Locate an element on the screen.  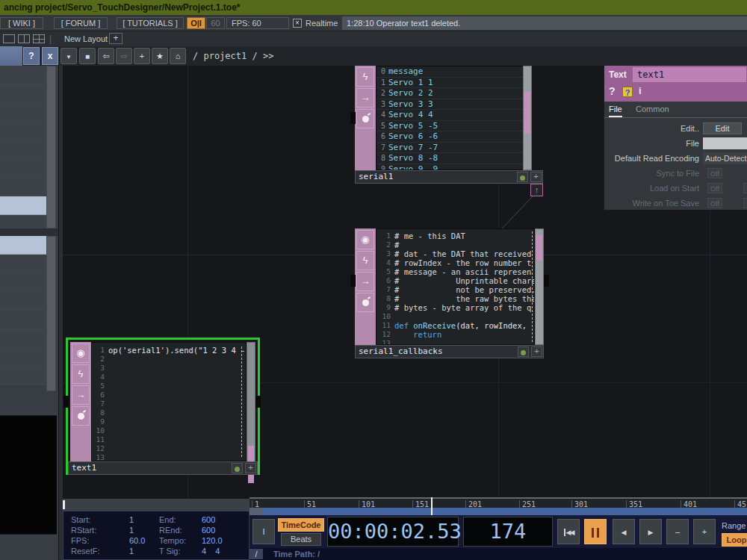
encoding-dropdown: Auto-Detect is located at coordinates (725, 158).